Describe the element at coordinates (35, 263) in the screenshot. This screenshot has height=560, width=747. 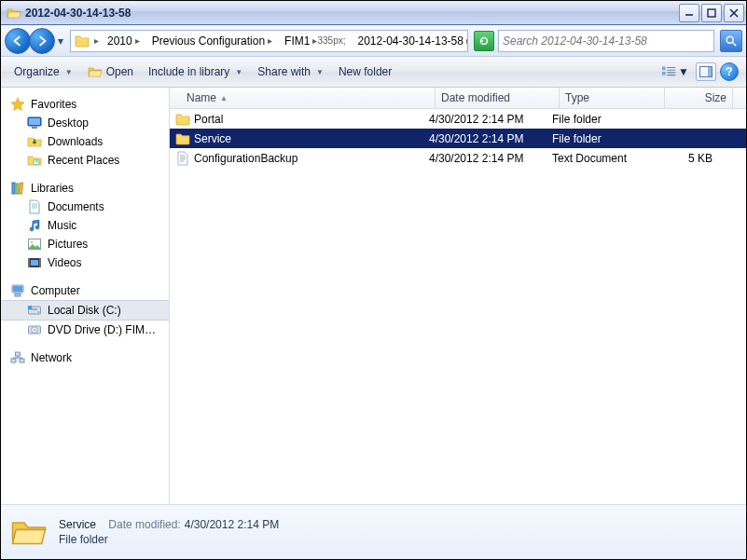
I see `videos-icon` at that location.